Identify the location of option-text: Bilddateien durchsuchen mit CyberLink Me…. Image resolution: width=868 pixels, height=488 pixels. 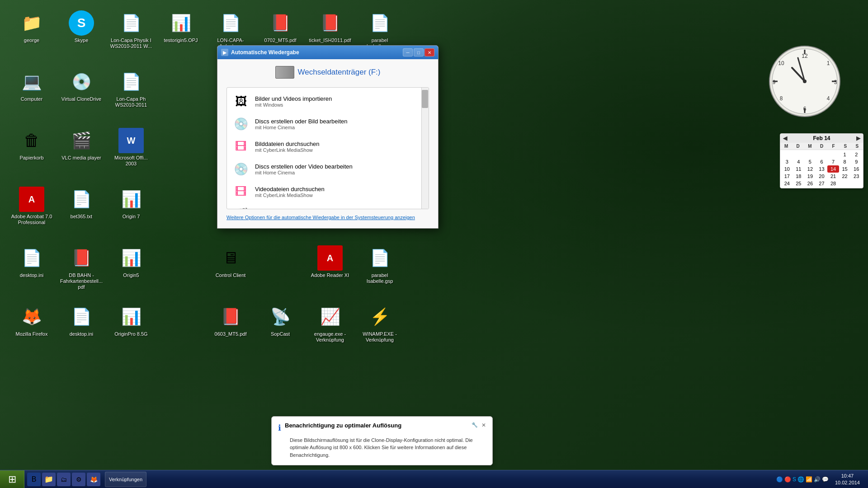
(339, 146).